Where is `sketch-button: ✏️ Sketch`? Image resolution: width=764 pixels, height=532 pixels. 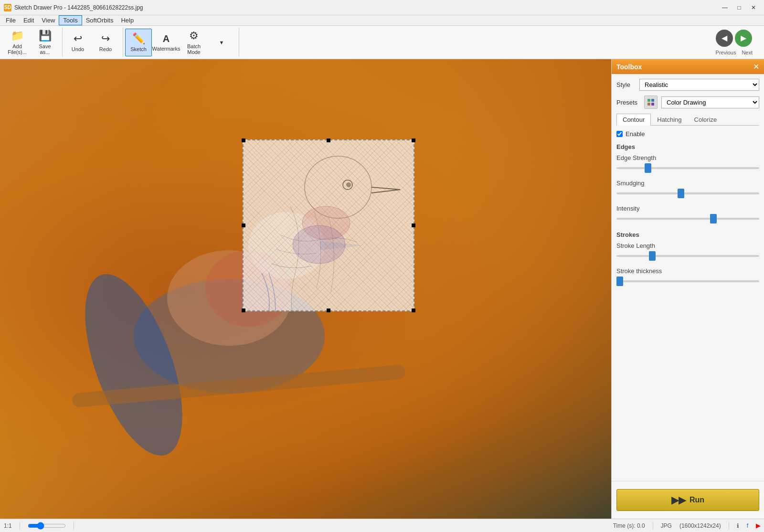 sketch-button: ✏️ Sketch is located at coordinates (138, 43).